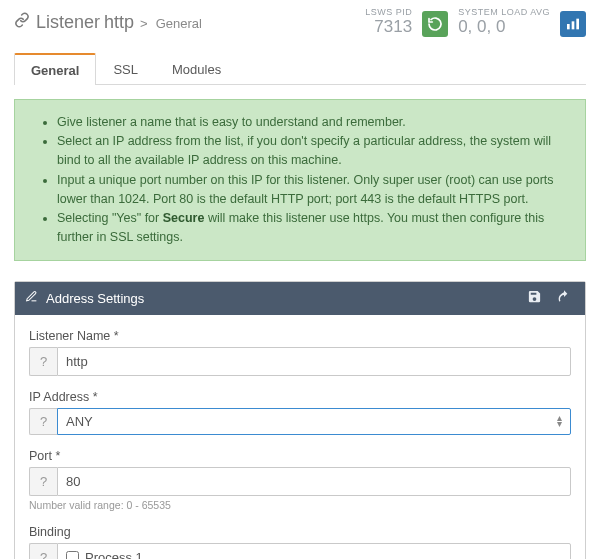 Image resolution: width=600 pixels, height=559 pixels. I want to click on binding-option-label: Process 1, so click(114, 554).